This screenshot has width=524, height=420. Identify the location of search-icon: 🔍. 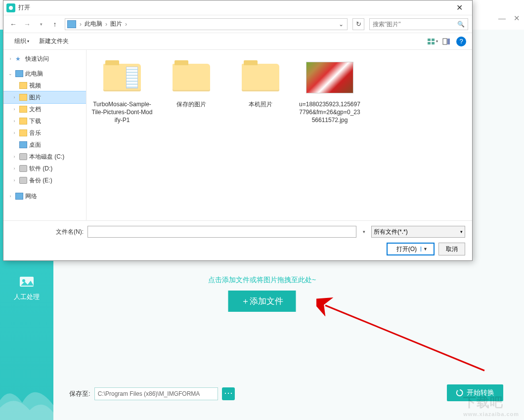
(461, 24).